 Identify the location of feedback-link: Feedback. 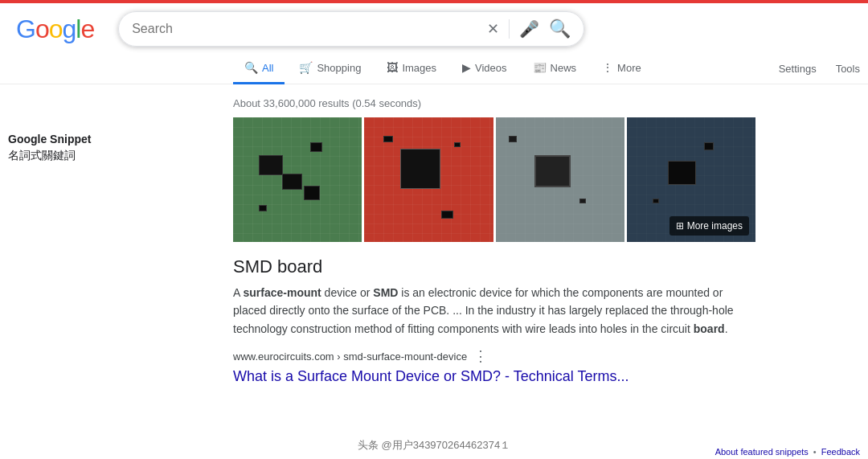
(841, 452).